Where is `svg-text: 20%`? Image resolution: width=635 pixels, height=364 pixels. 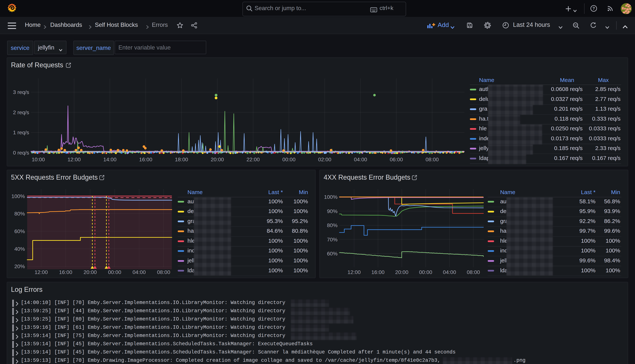
svg-text: 20% is located at coordinates (20, 266).